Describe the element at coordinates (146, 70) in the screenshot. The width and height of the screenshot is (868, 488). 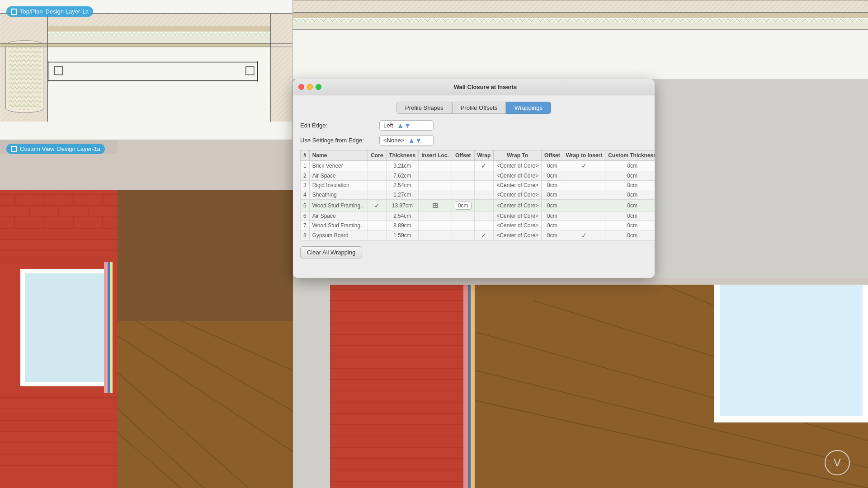
I see `top-plan-view` at that location.